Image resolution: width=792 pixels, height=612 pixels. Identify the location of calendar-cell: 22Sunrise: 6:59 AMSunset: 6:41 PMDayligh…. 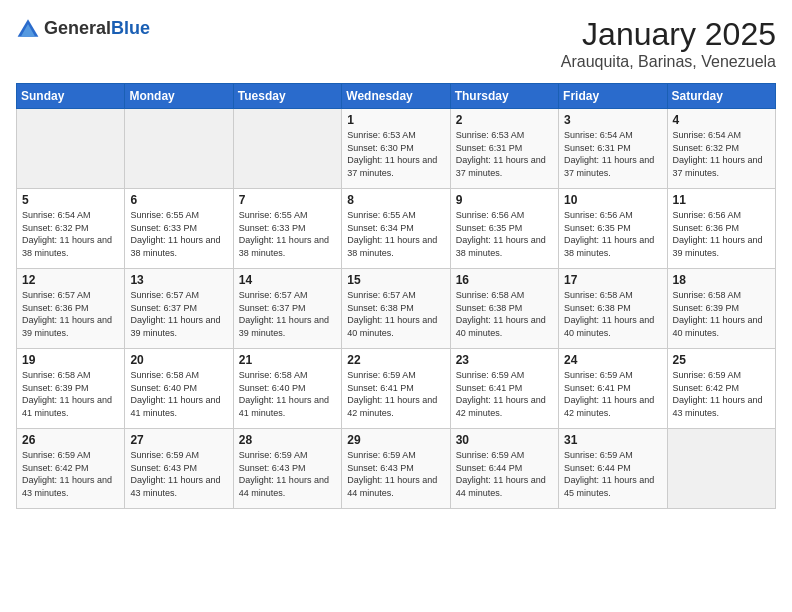
(396, 389).